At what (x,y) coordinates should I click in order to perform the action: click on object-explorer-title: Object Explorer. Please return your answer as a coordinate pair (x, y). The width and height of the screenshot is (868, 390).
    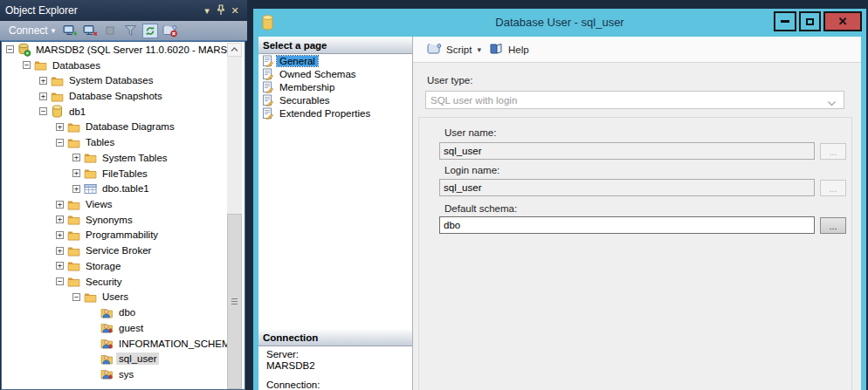
    Looking at the image, I should click on (103, 10).